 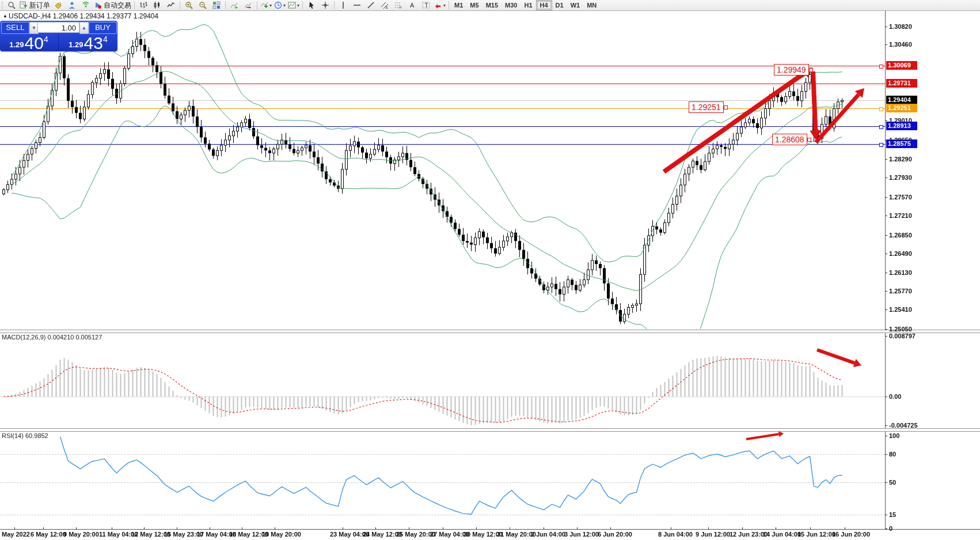 I want to click on volume-increase-button: ▲, so click(x=84, y=28).